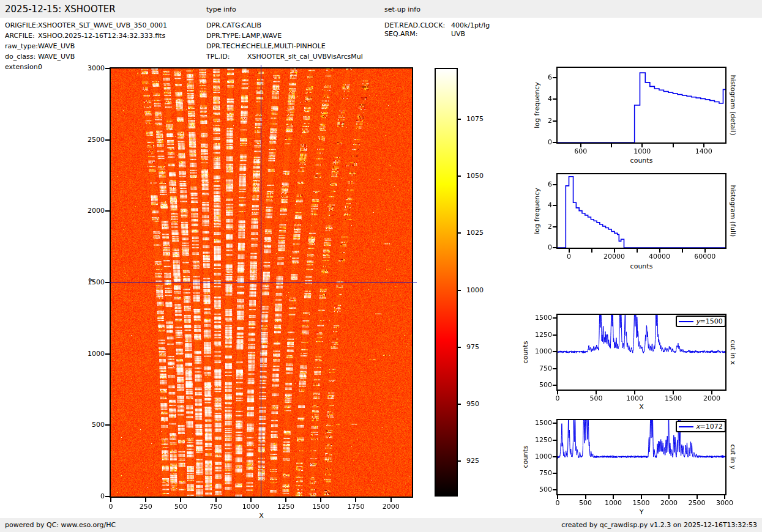 Image resolution: width=762 pixels, height=532 pixels. What do you see at coordinates (224, 35) in the screenshot?
I see `meta-label: DPR.TYPE:` at bounding box center [224, 35].